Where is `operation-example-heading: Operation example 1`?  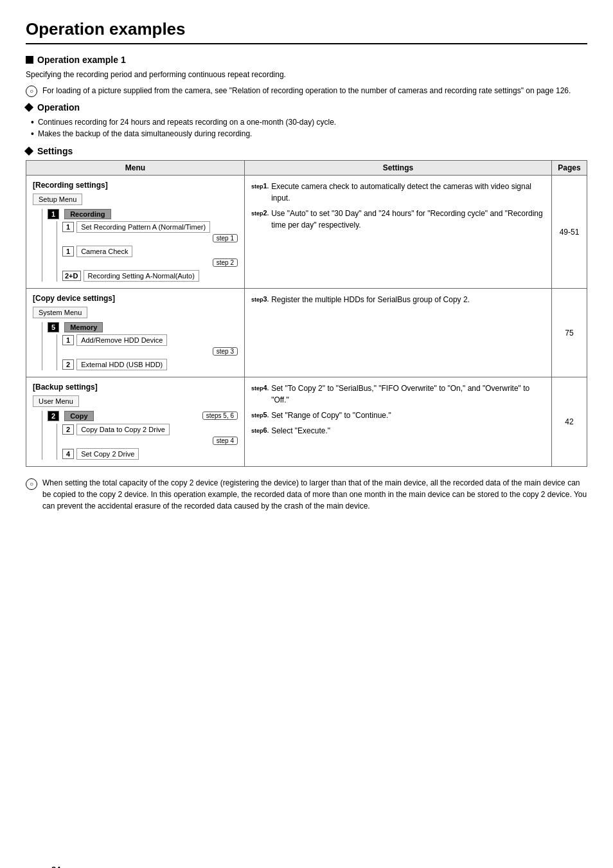 operation-example-heading: Operation example 1 is located at coordinates (306, 60).